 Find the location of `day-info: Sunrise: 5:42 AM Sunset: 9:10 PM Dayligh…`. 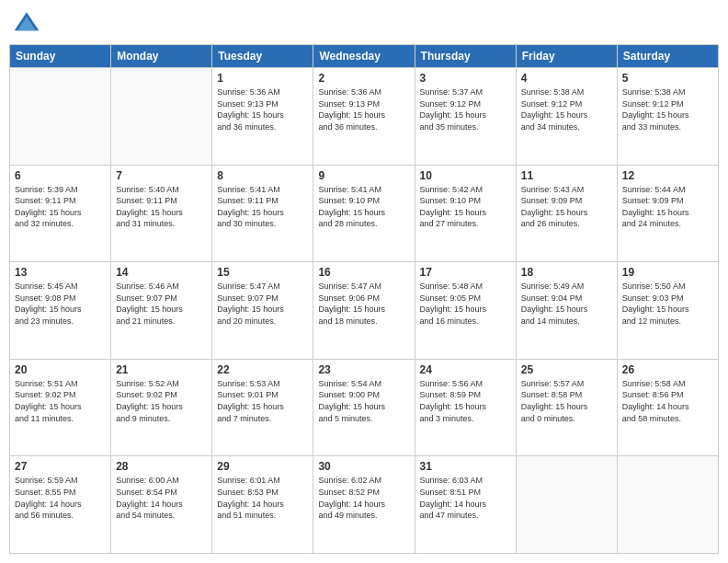

day-info: Sunrise: 5:42 AM Sunset: 9:10 PM Dayligh… is located at coordinates (465, 207).